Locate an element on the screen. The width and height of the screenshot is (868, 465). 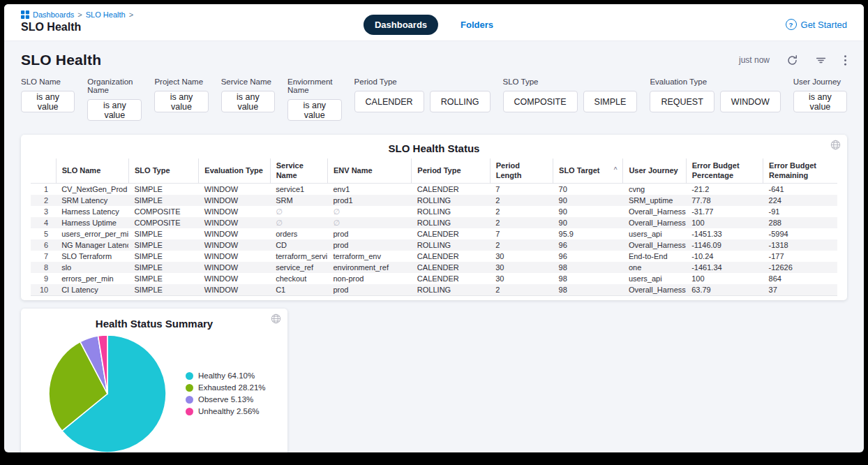
filter-group-service-name: Service Nameis any value is located at coordinates (248, 99).